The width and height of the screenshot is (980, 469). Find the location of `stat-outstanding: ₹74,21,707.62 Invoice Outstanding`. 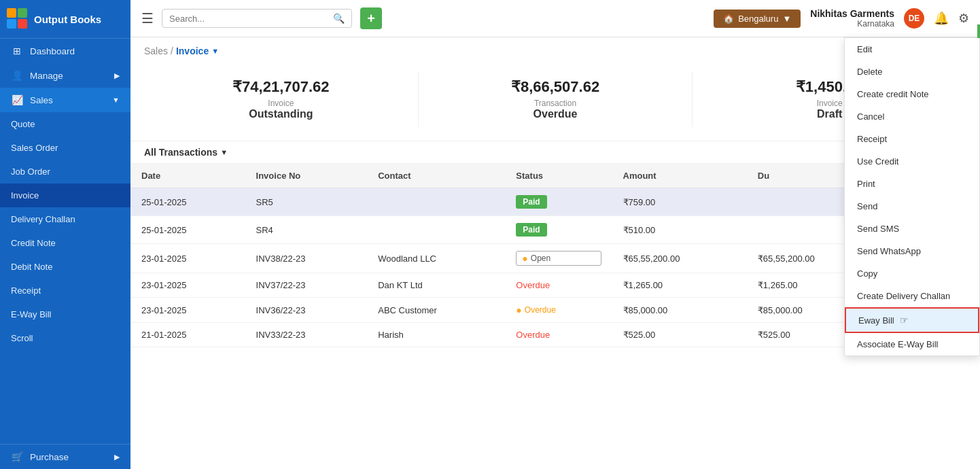

stat-outstanding: ₹74,21,707.62 Invoice Outstanding is located at coordinates (281, 99).